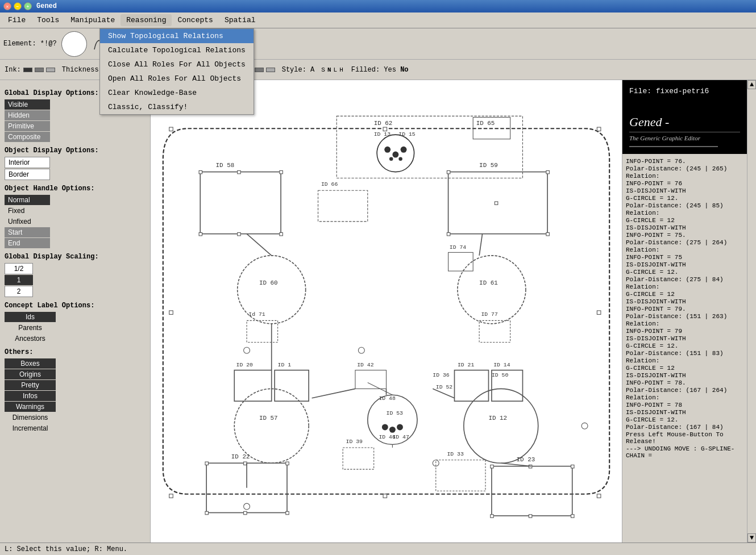 This screenshot has width=756, height=555. I want to click on svg-text: ID 77, so click(489, 315).